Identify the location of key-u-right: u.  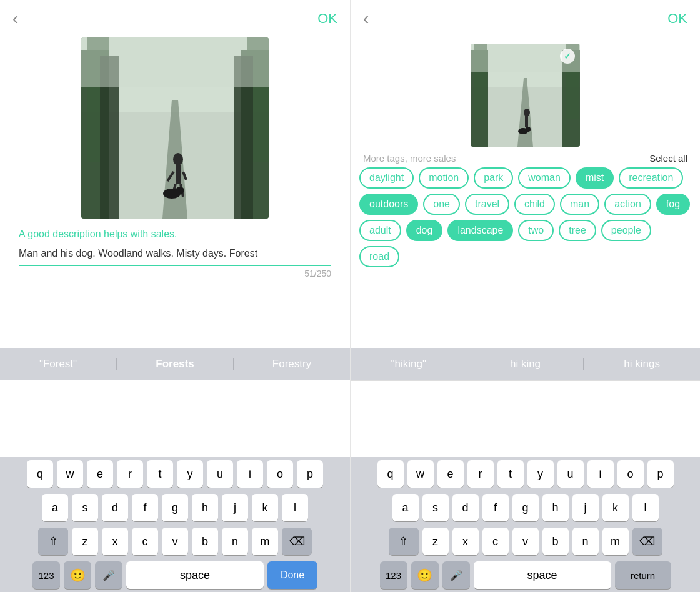
(571, 474).